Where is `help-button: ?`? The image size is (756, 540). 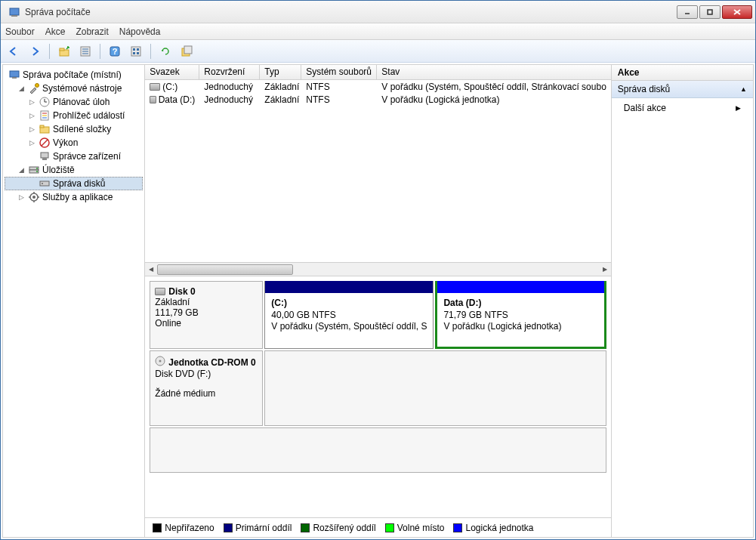 help-button: ? is located at coordinates (115, 51).